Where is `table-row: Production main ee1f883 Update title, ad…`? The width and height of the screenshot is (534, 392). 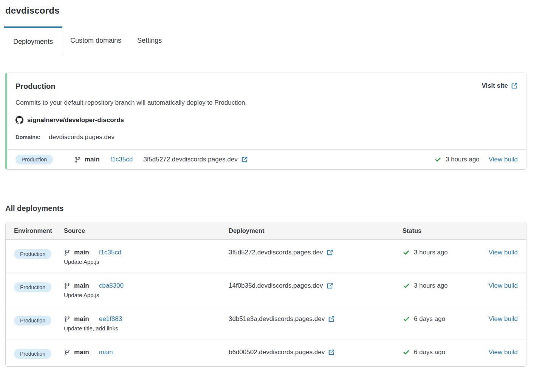 table-row: Production main ee1f883 Update title, ad… is located at coordinates (266, 323).